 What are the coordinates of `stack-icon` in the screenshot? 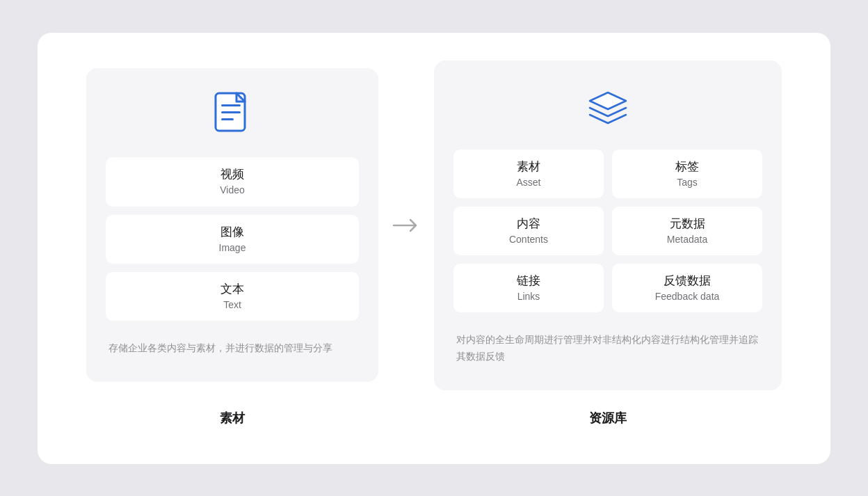 It's located at (608, 108).